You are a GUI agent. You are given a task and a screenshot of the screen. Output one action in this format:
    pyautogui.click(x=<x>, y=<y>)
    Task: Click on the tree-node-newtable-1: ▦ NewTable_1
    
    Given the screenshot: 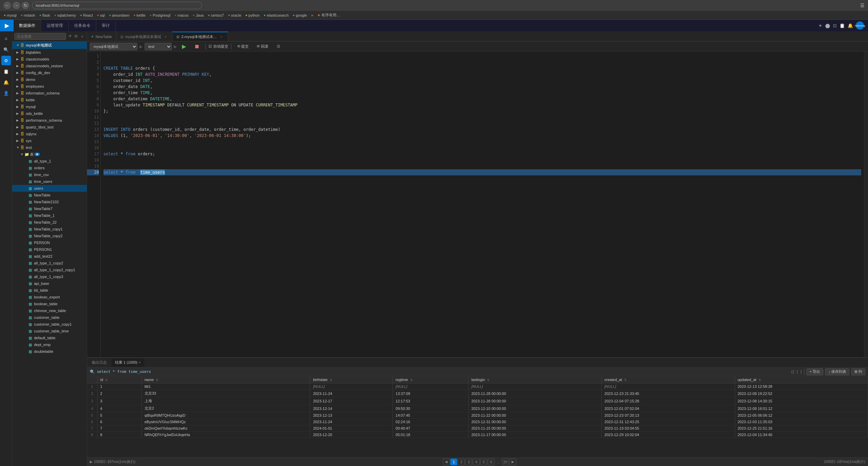 What is the action you would take?
    pyautogui.click(x=50, y=215)
    